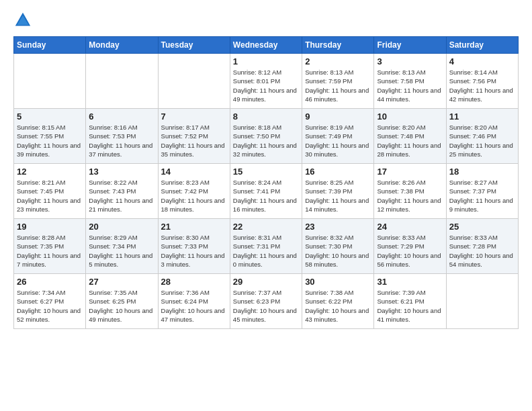 The image size is (532, 411). Describe the element at coordinates (266, 282) in the screenshot. I see `day-number: 29` at that location.